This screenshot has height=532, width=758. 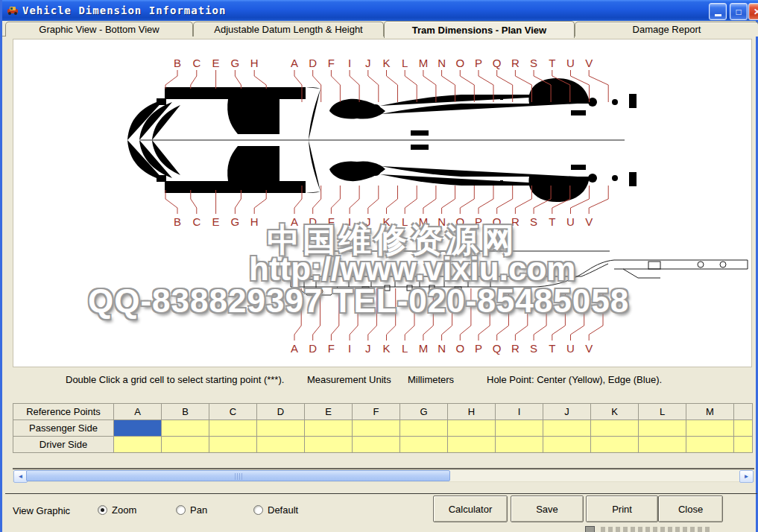 What do you see at coordinates (622, 509) in the screenshot?
I see `print-button: Print` at bounding box center [622, 509].